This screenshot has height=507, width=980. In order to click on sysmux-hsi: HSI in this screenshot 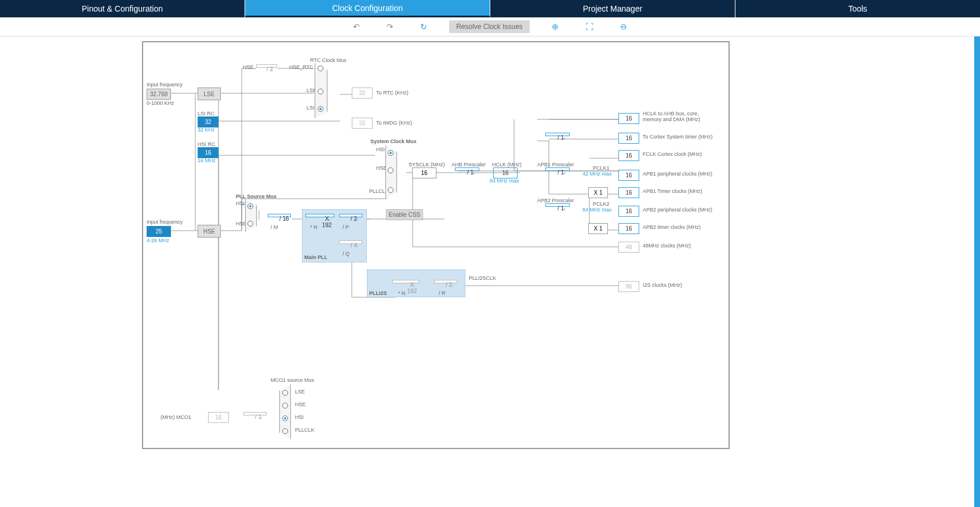, I will do `click(380, 149)`.